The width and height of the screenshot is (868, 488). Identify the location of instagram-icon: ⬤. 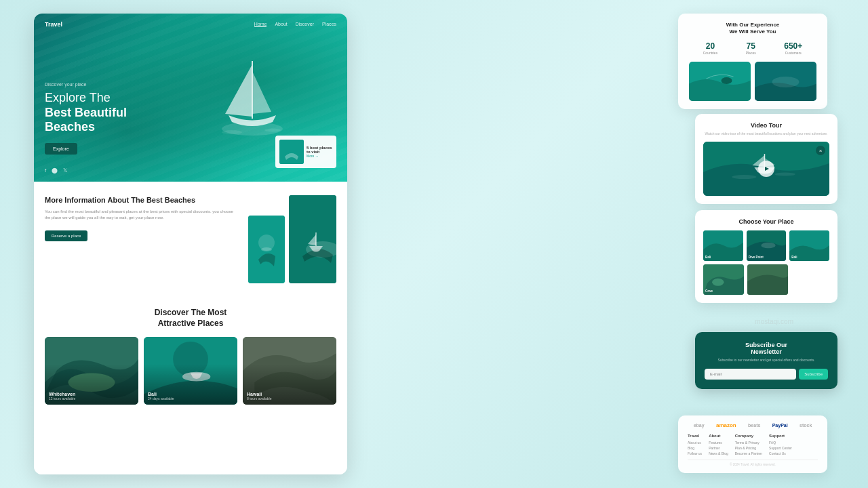
(54, 171).